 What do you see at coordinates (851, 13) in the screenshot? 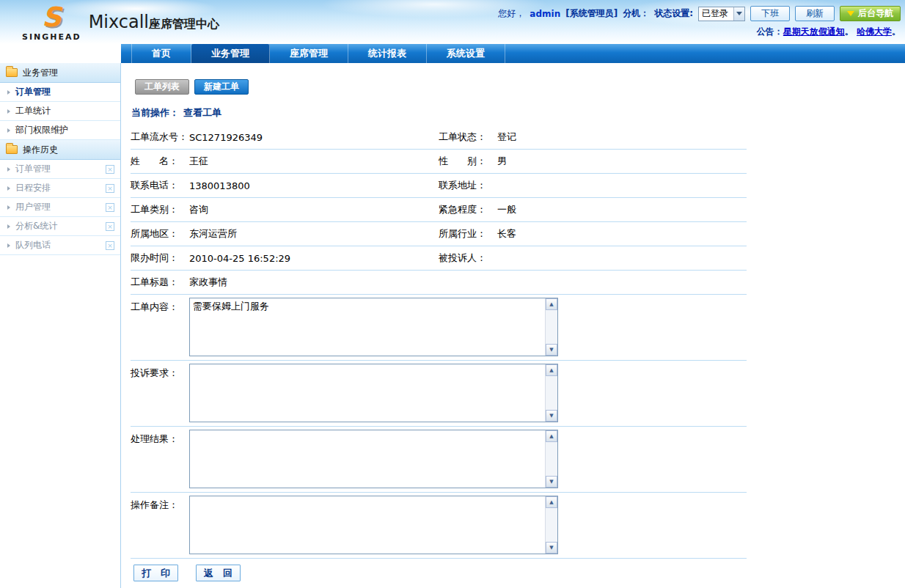
I see `down-arrow-icon` at bounding box center [851, 13].